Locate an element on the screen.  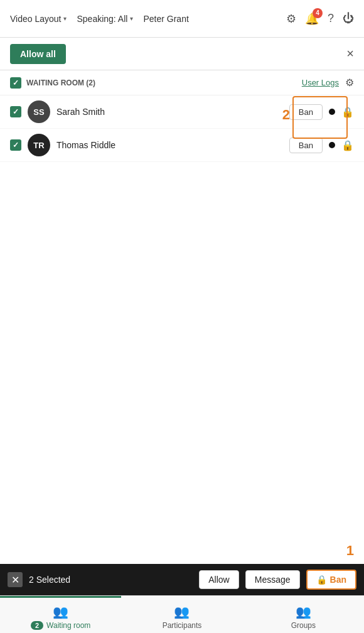
notifications-button: 🔔 4 is located at coordinates (312, 19).